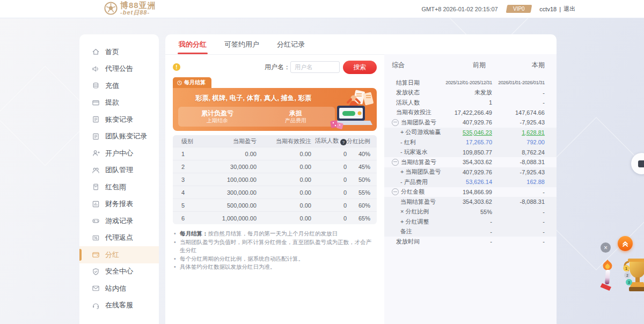 This screenshot has height=324, width=644. What do you see at coordinates (96, 238) in the screenshot?
I see `rebate-icon` at bounding box center [96, 238].